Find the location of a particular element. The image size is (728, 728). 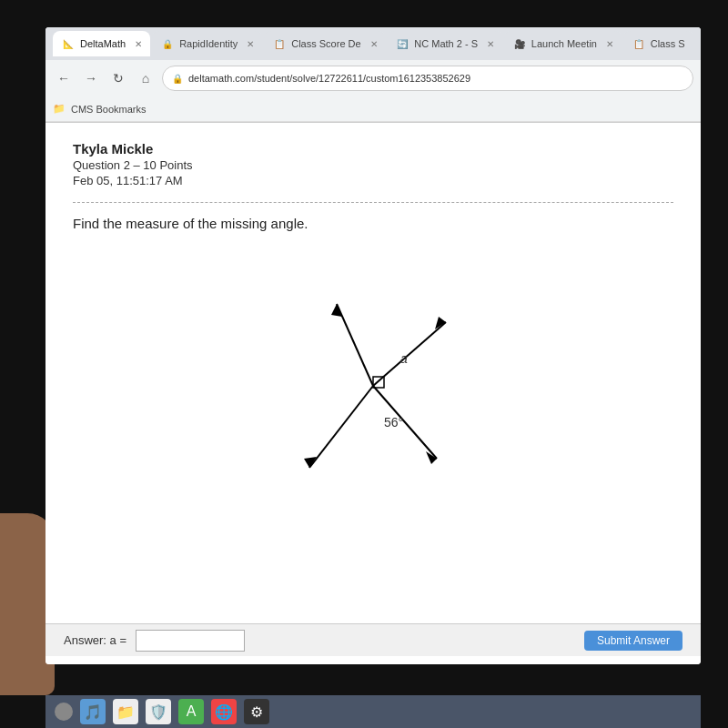

student-name: Tkyla Mickle is located at coordinates (373, 149).